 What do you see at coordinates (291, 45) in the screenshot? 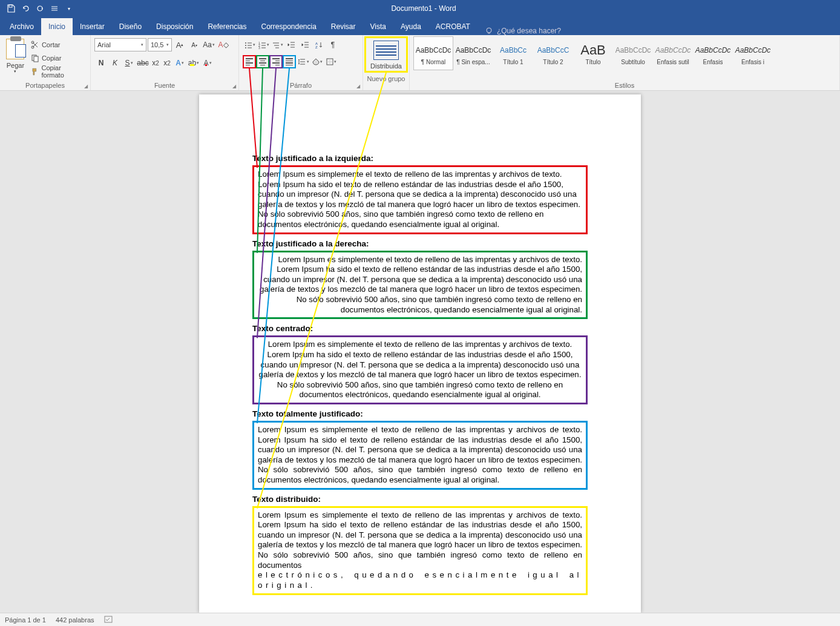
I see `decrease-indent-button` at bounding box center [291, 45].